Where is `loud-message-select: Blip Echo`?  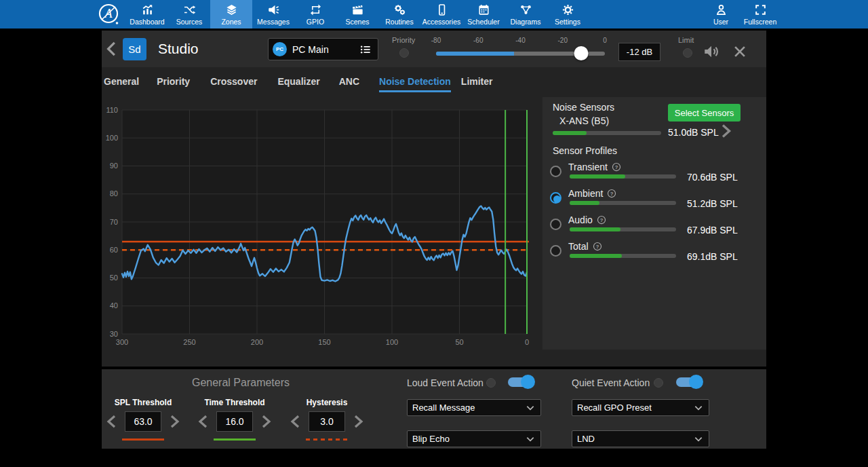
loud-message-select: Blip Echo is located at coordinates (474, 438).